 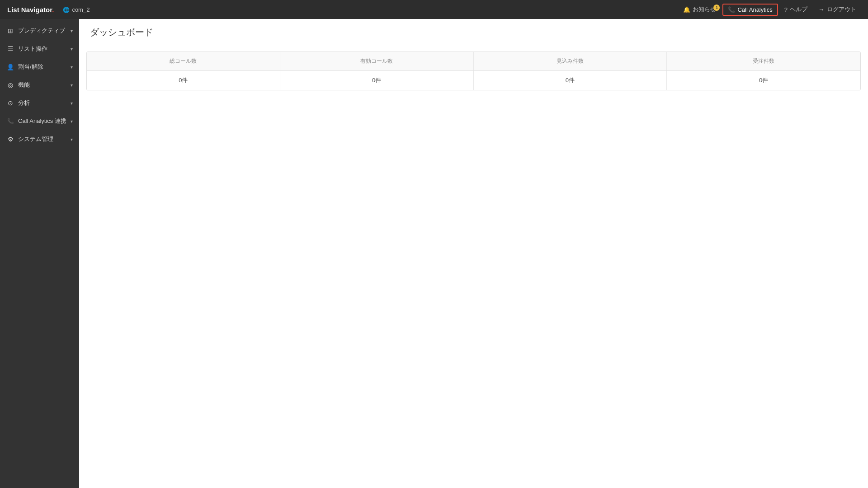 What do you see at coordinates (42, 121) in the screenshot?
I see `sidebar-label-call-analytics: Call Analytics 連携` at bounding box center [42, 121].